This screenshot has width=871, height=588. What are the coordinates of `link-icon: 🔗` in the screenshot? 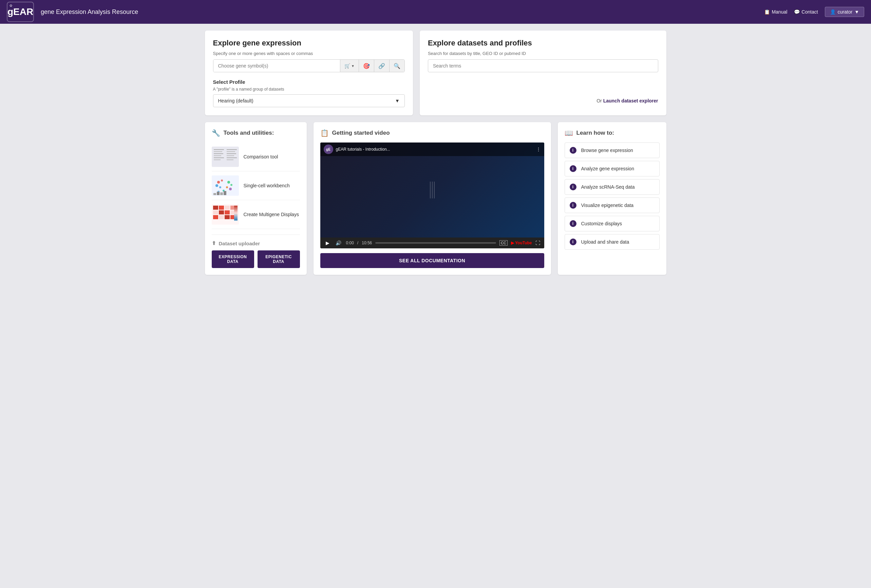 It's located at (382, 66).